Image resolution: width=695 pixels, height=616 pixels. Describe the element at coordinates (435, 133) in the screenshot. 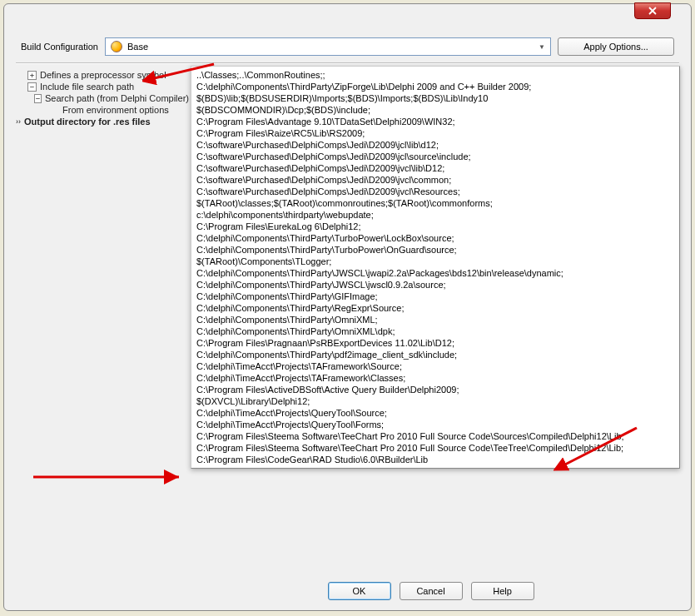

I see `path-entry: C:\Program Files\Raize\RC5\Lib\RS2009;` at that location.